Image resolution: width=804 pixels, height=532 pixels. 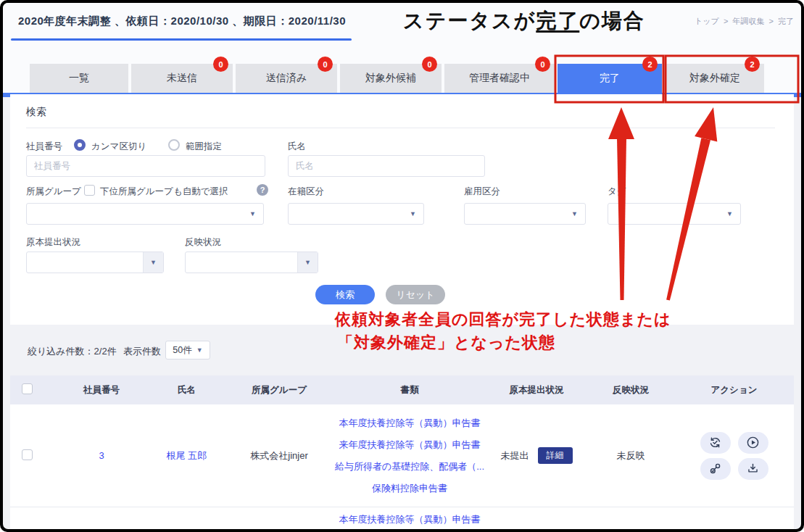 I want to click on per-page-select: 50件 ▼, so click(x=188, y=350).